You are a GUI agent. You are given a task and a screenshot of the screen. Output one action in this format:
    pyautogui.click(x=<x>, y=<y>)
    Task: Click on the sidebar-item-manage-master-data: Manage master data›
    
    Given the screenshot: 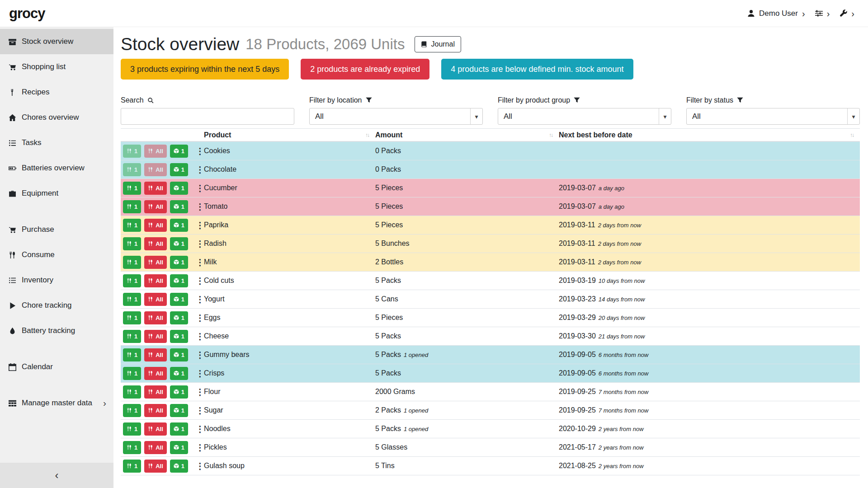 What is the action you would take?
    pyautogui.click(x=57, y=403)
    